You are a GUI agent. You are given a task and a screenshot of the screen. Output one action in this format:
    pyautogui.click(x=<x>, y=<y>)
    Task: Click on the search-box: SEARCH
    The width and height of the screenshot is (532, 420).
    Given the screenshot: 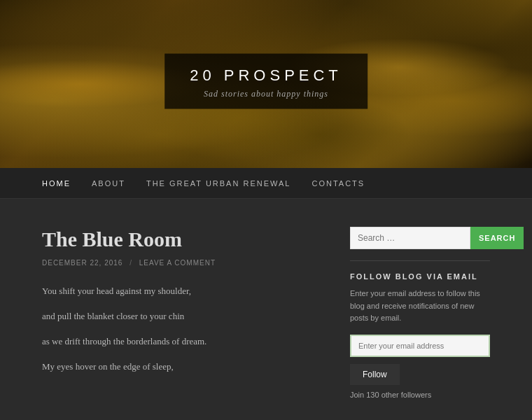 What is the action you would take?
    pyautogui.click(x=420, y=238)
    